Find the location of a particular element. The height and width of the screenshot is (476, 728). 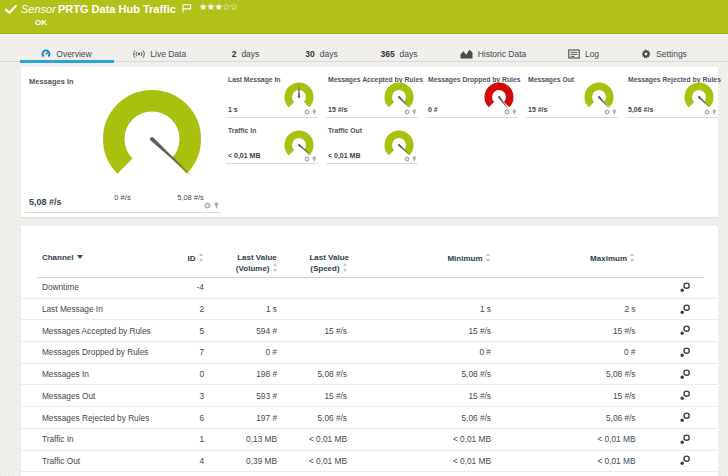

gauge-last-message-in: Last Message In1 s is located at coordinates (272, 94).